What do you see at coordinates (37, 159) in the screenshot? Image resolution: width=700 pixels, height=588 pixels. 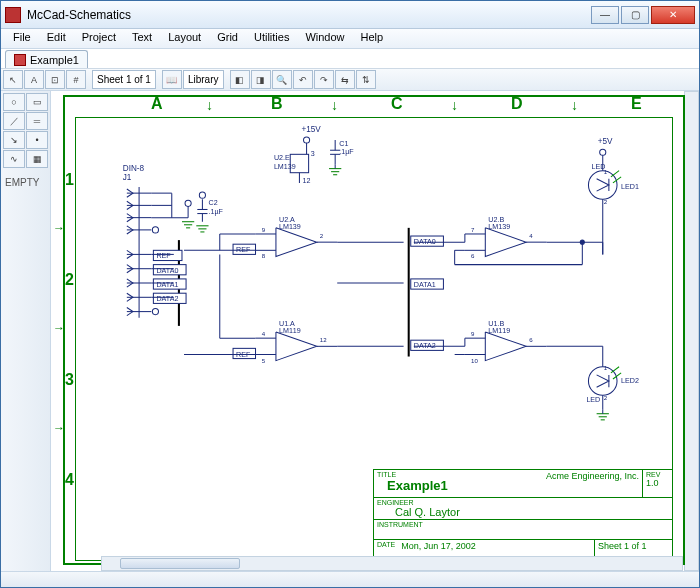 I see `block-tool-icon: ▦` at bounding box center [37, 159].